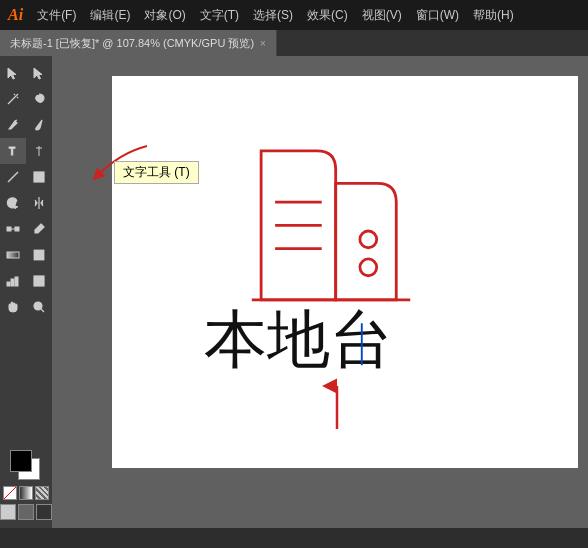  I want to click on status-bar, so click(294, 538).